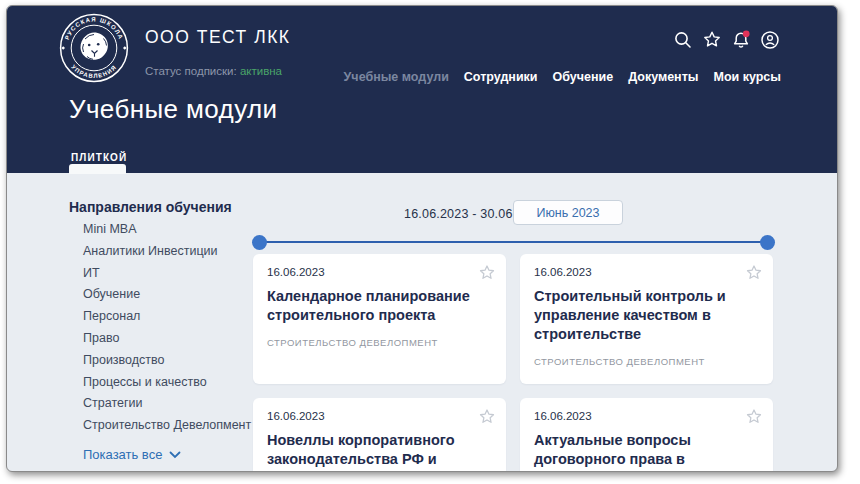  I want to click on tab-tile-view: плиткой, so click(99, 156).